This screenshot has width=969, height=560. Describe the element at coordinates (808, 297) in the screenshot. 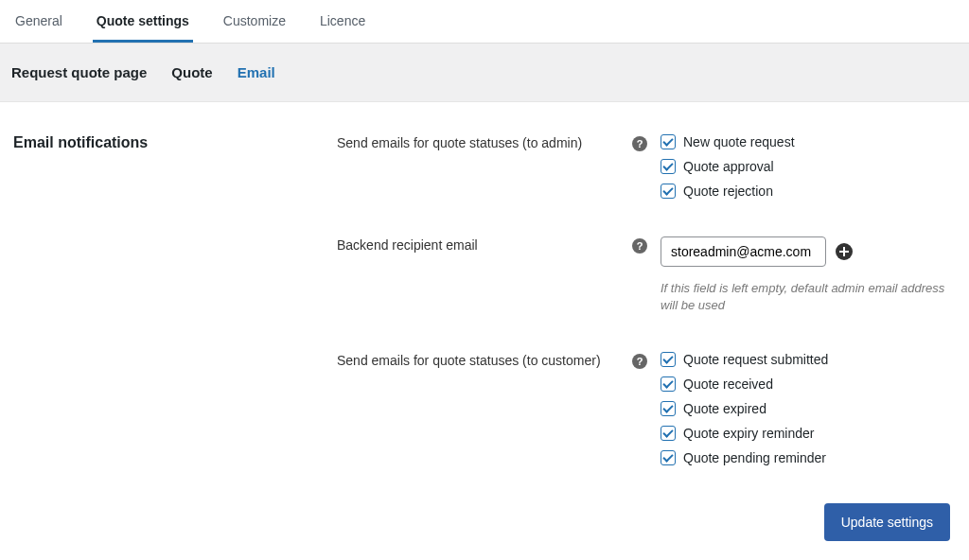

I see `recipient-hint: If this field is left empty, default adm…` at that location.